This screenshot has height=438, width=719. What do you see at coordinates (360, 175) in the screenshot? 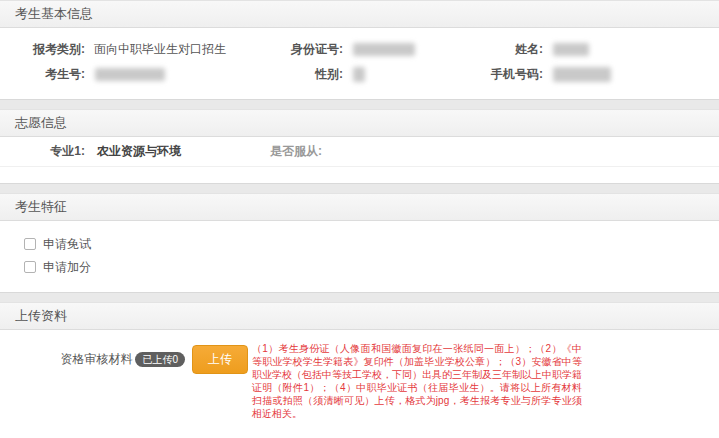
I see `volunteer-empty-row` at bounding box center [360, 175].